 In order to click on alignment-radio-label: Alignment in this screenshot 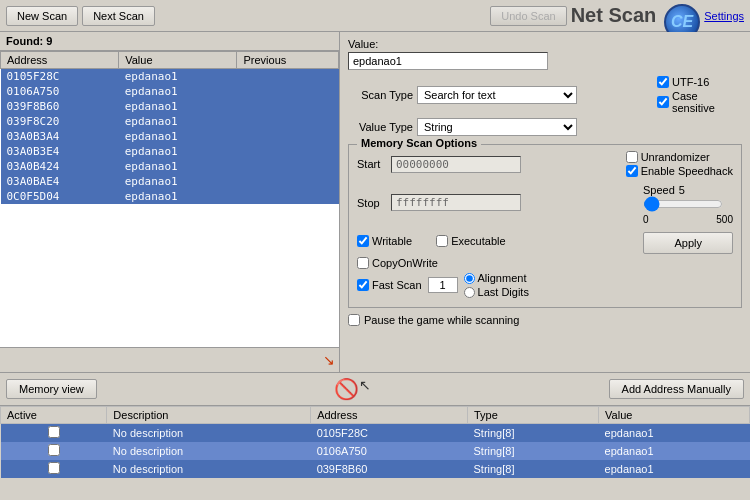, I will do `click(496, 278)`.